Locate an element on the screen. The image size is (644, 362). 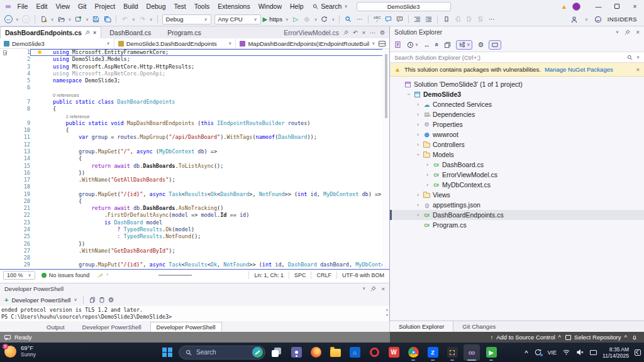
taskbar-app-chrome is located at coordinates (413, 353).